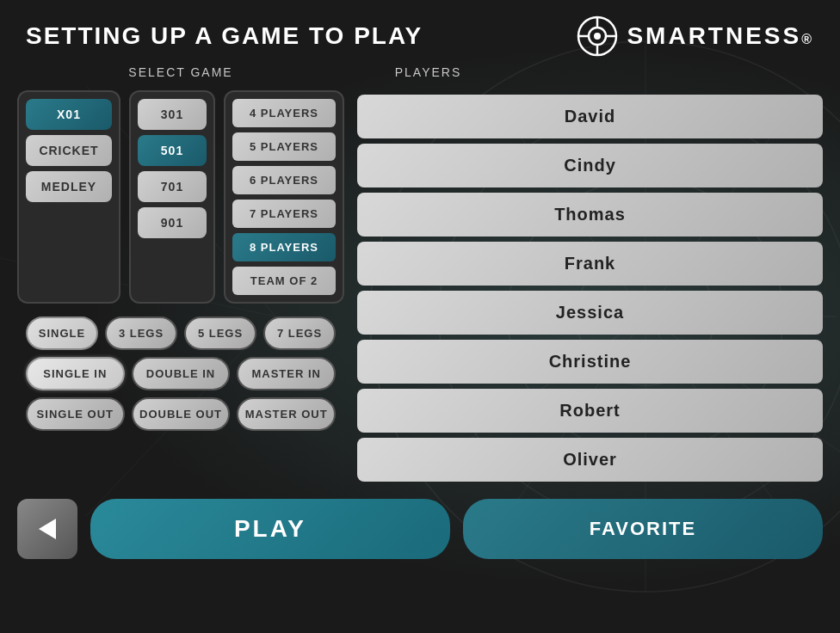 The width and height of the screenshot is (840, 633). I want to click on options-area: SINGLE 3 LEGS 5 LEGS 7 LEGS SINGLE IN DO…, so click(181, 377).